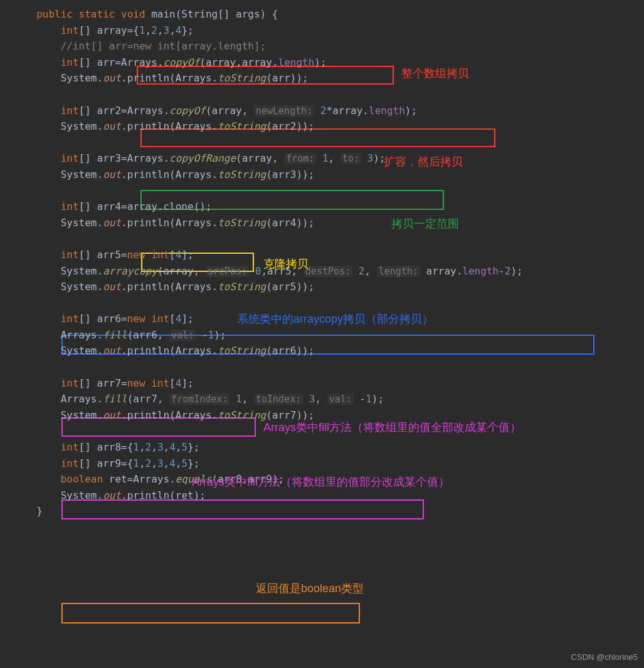 The height and width of the screenshot is (668, 644). Describe the element at coordinates (211, 613) in the screenshot. I see `highlight-box-orange` at that location.